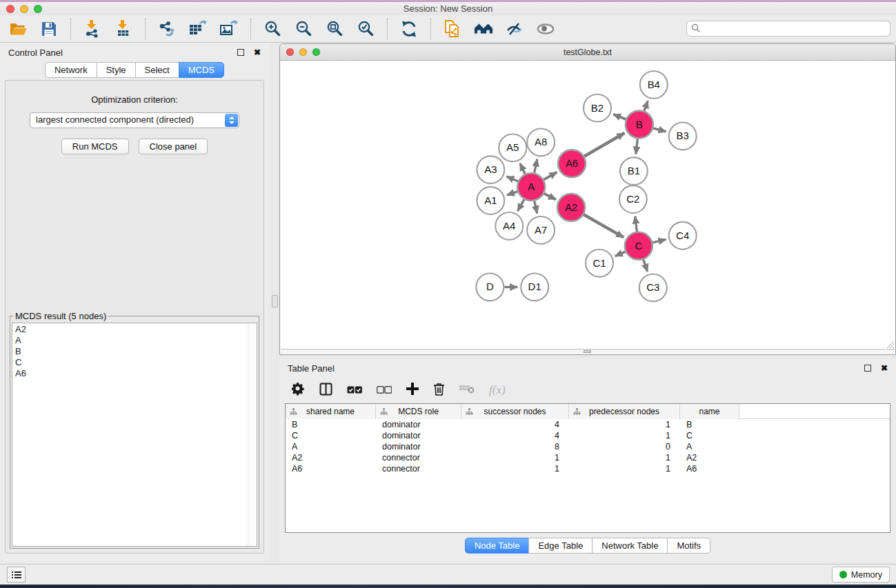 The image size is (896, 588). Describe the element at coordinates (409, 29) in the screenshot. I see `refresh-button` at that location.